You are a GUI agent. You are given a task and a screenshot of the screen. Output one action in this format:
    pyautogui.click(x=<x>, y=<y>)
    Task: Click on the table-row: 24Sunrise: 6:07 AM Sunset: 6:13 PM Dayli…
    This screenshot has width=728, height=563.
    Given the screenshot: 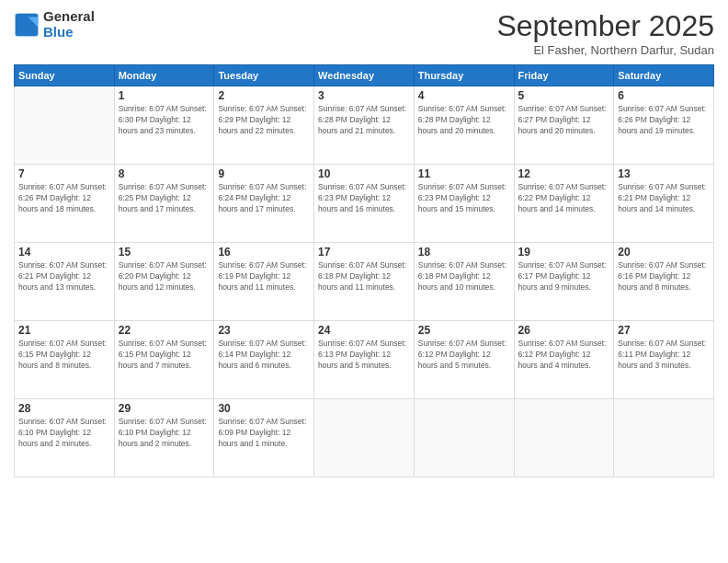 What is the action you would take?
    pyautogui.click(x=364, y=361)
    